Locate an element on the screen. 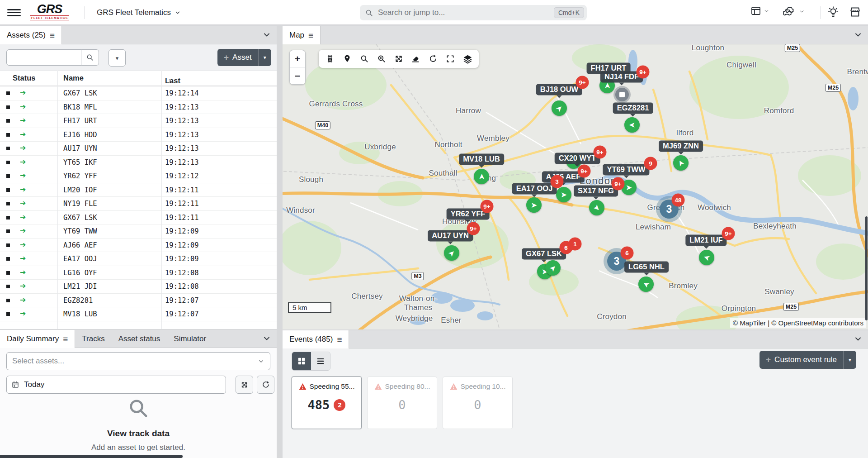  vehicle-label: SX17 NFG is located at coordinates (596, 191).